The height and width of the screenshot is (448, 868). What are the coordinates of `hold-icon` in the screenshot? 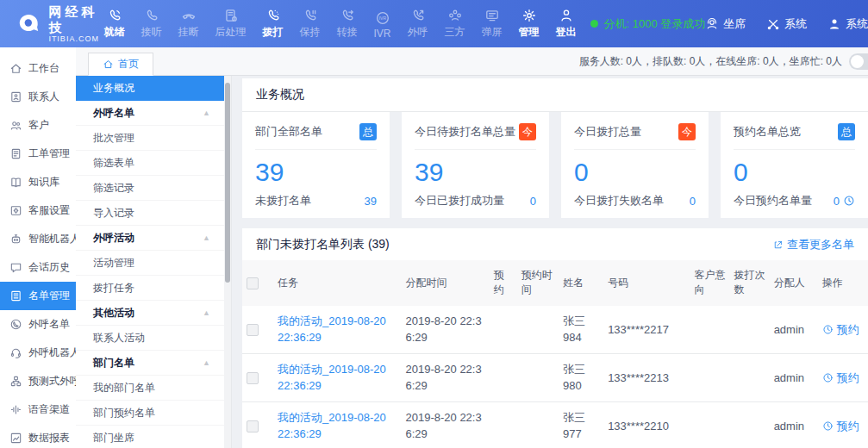 It's located at (310, 16).